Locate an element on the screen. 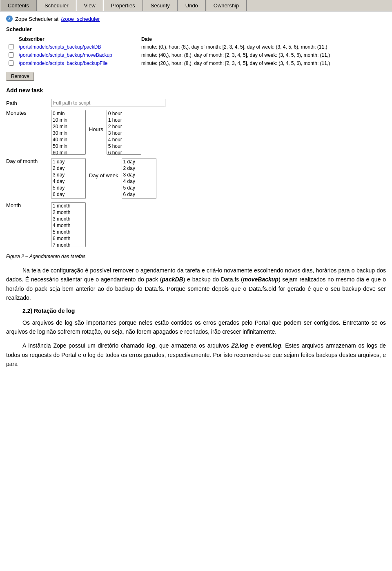  nav-view: View is located at coordinates (90, 6).